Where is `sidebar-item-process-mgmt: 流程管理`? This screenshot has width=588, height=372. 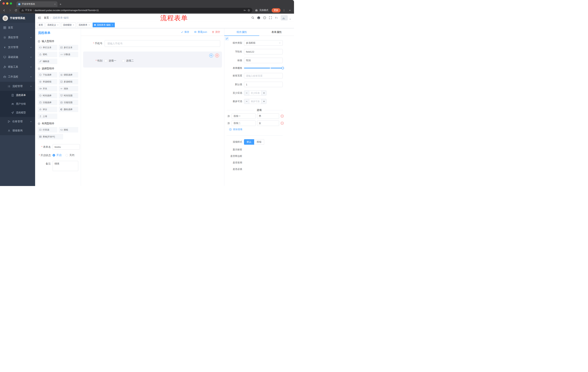
sidebar-item-process-mgmt: 流程管理 is located at coordinates (18, 86).